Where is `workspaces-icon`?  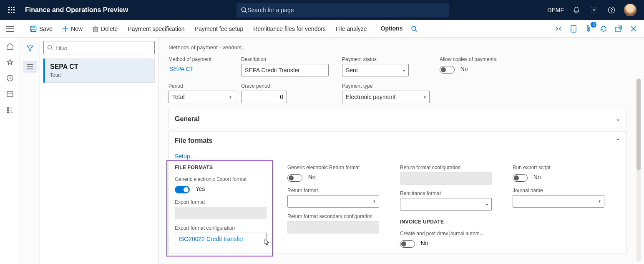
workspaces-icon is located at coordinates (10, 94).